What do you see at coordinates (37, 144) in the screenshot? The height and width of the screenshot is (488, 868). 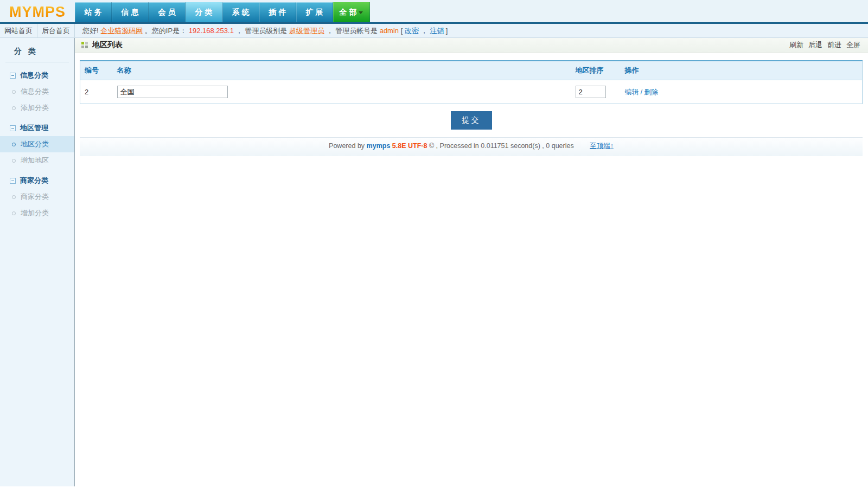 I see `sidebar-item-region-category: 地区分类` at bounding box center [37, 144].